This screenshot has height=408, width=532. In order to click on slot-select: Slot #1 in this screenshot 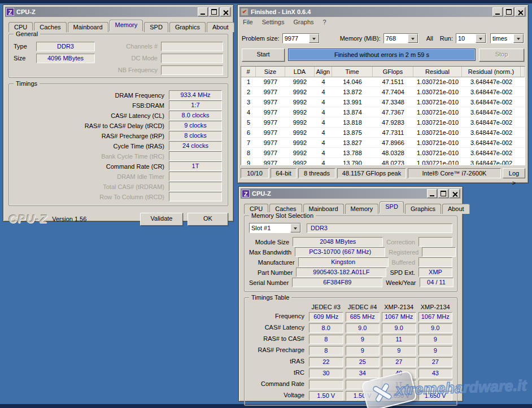, I will do `click(275, 228)`.